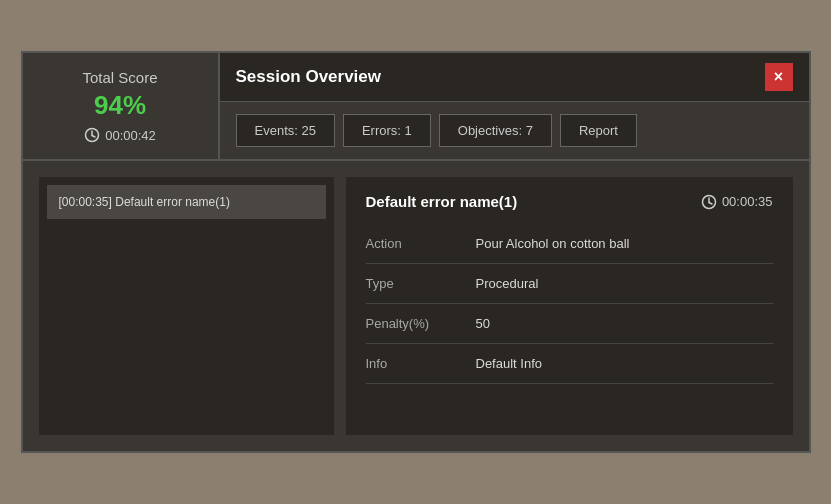  I want to click on action-label: Action, so click(421, 244).